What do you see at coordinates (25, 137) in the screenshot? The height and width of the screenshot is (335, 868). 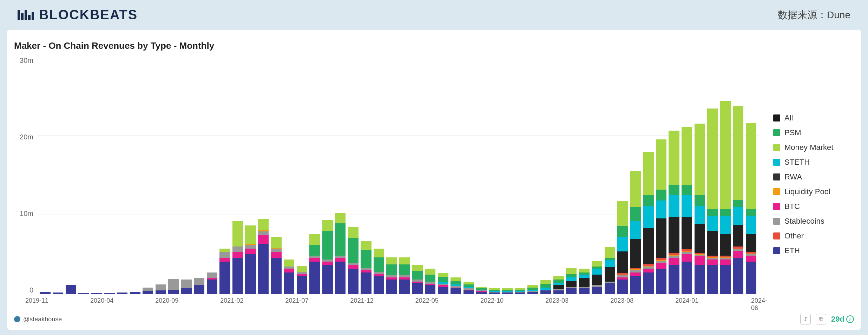 I see `y-label-20m: 20m` at bounding box center [25, 137].